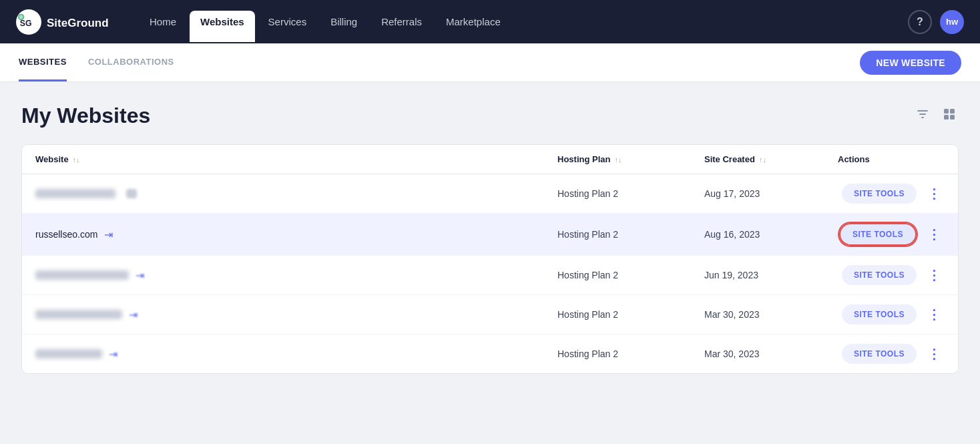  What do you see at coordinates (43, 63) in the screenshot?
I see `tab-websites: WEBSITES` at bounding box center [43, 63].